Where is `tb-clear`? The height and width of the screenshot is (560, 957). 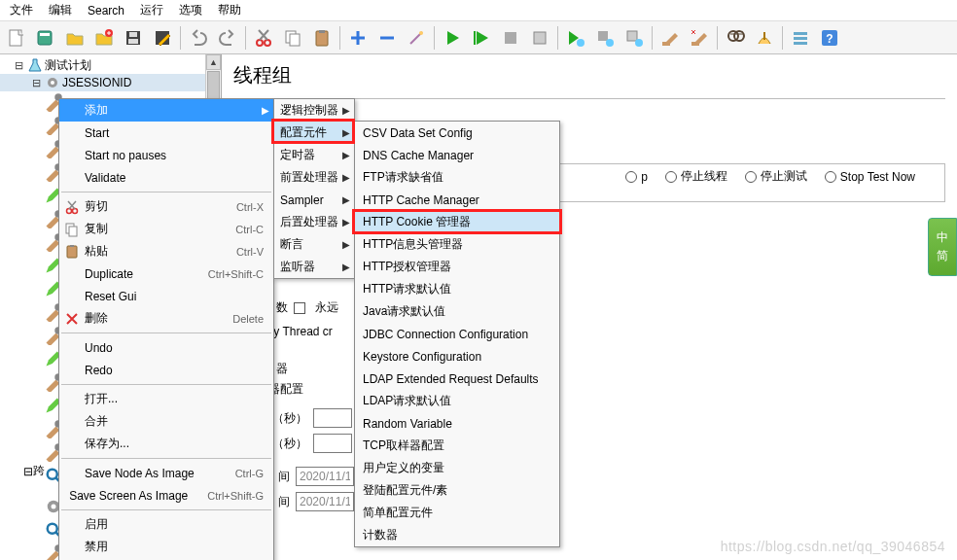
tb-clear is located at coordinates (670, 38).